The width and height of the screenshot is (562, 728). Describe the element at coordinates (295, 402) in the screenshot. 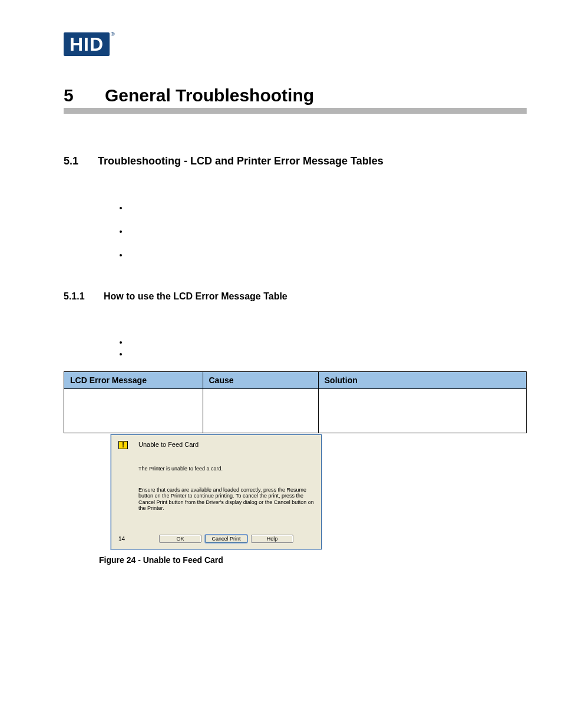

I see `error-message-table: LCD Error Message Cause Solution` at that location.